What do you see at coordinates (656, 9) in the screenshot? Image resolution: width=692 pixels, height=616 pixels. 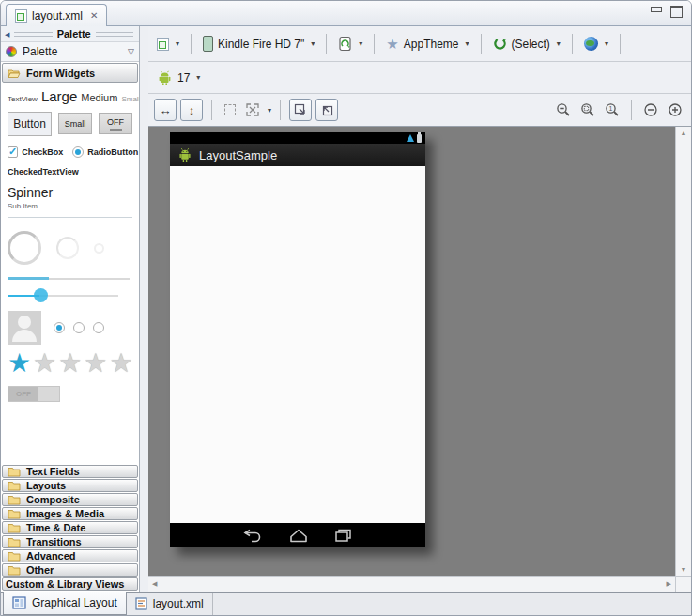 I see `minimize-icon` at bounding box center [656, 9].